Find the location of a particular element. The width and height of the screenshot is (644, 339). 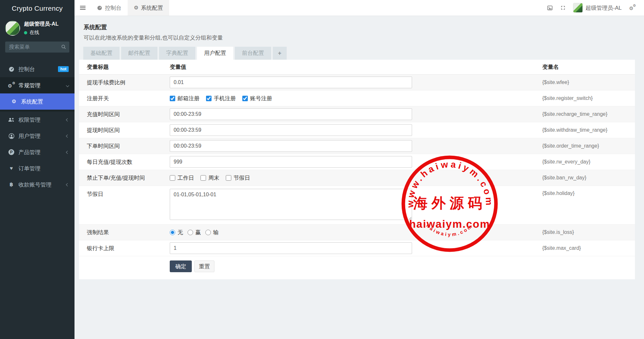

variable-name: {$site.ban_rw_day} is located at coordinates (589, 178).